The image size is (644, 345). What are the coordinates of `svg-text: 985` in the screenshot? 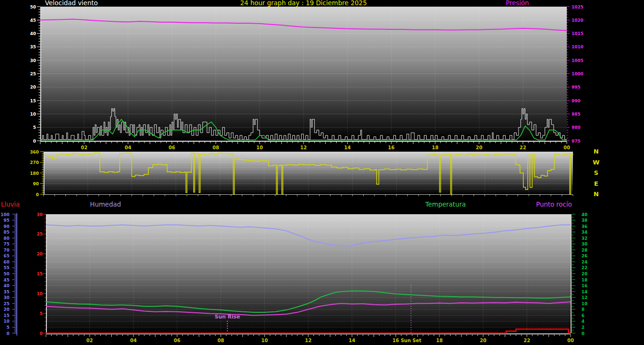 It's located at (576, 114).